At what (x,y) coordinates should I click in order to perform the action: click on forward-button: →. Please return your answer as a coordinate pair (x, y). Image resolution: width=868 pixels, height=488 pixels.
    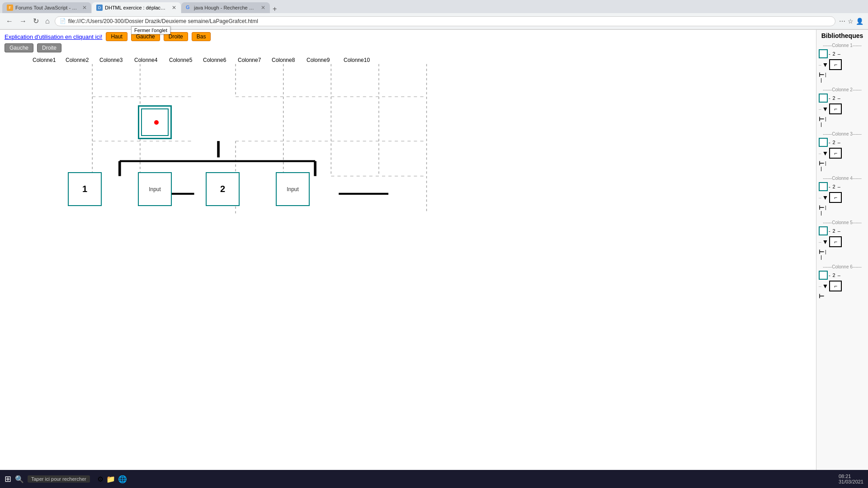
    Looking at the image, I should click on (23, 21).